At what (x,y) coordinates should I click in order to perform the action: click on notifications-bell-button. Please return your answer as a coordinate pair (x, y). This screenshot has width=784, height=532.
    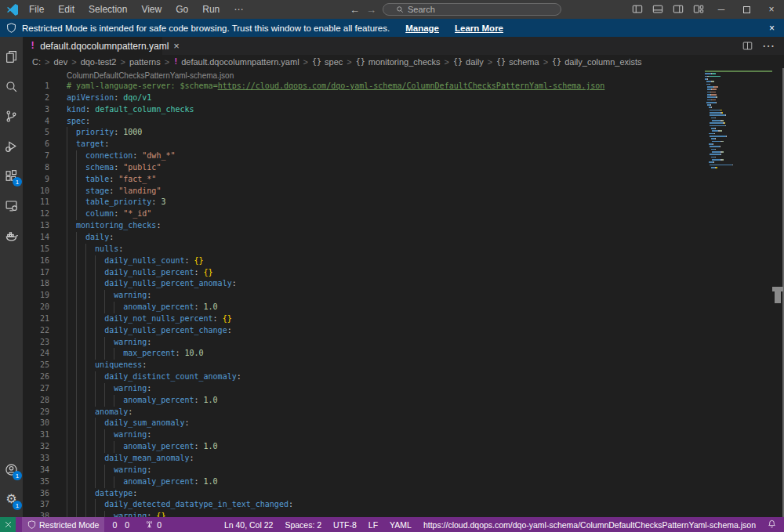
    Looking at the image, I should click on (771, 525).